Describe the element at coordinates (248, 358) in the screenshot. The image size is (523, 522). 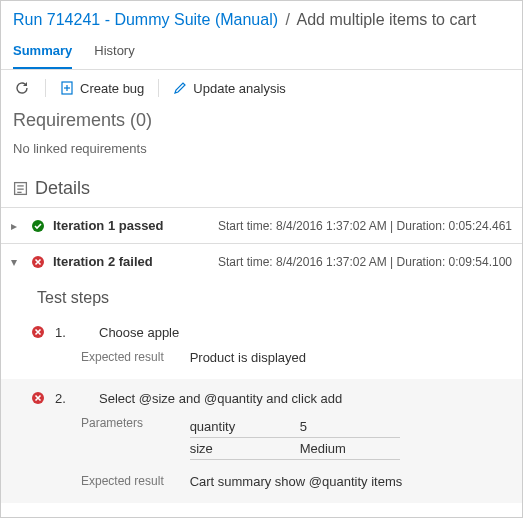
I see `expected-result-value: Product is displayed` at that location.